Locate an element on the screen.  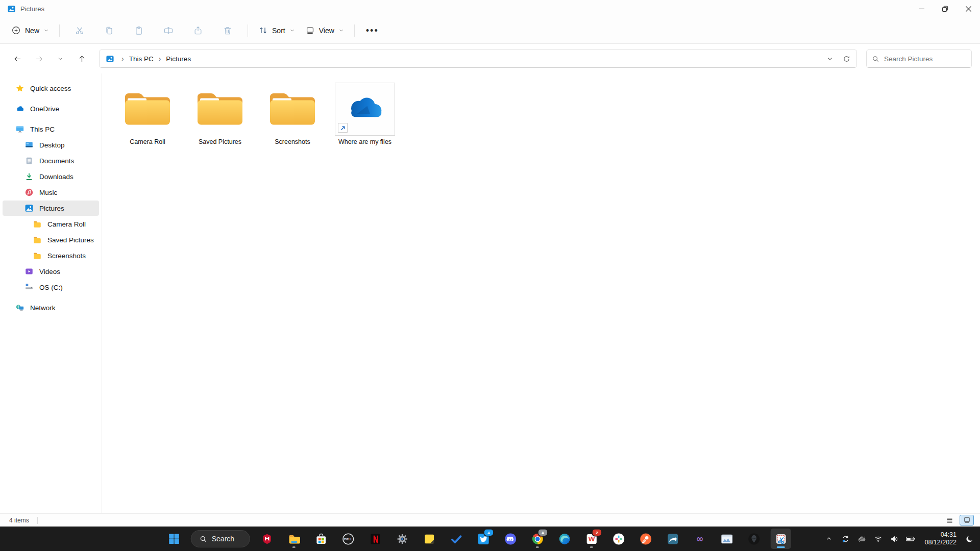
sidebar-item-os-c: OS (C:) is located at coordinates (51, 287).